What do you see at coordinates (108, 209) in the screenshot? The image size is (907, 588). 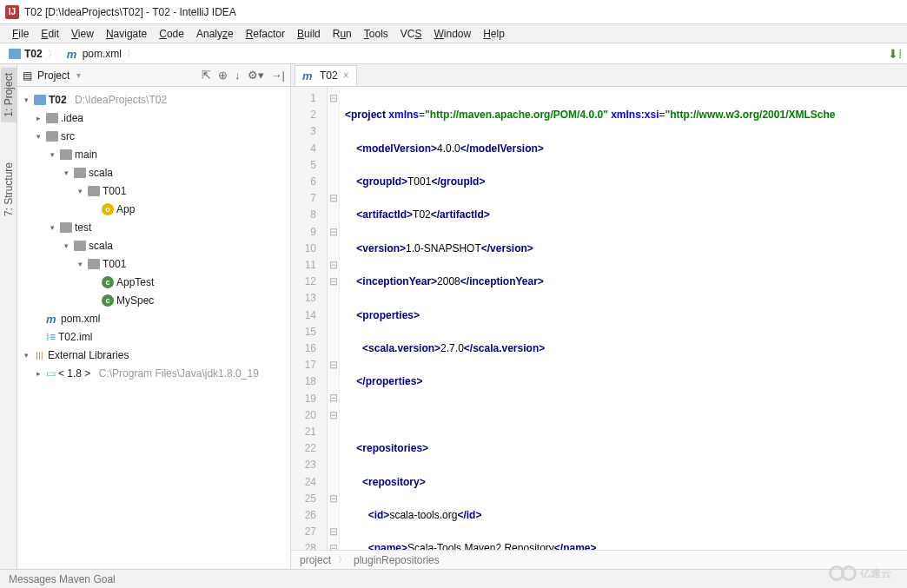 I see `object-icon: o` at bounding box center [108, 209].